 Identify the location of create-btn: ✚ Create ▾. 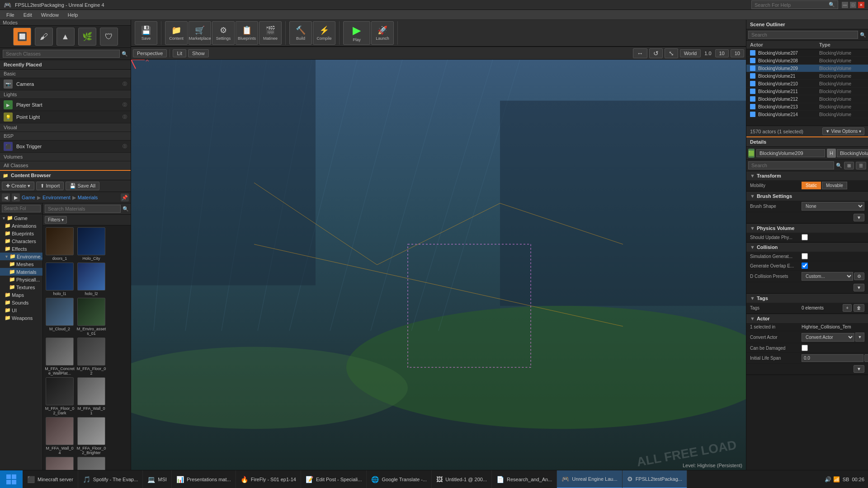
(18, 186).